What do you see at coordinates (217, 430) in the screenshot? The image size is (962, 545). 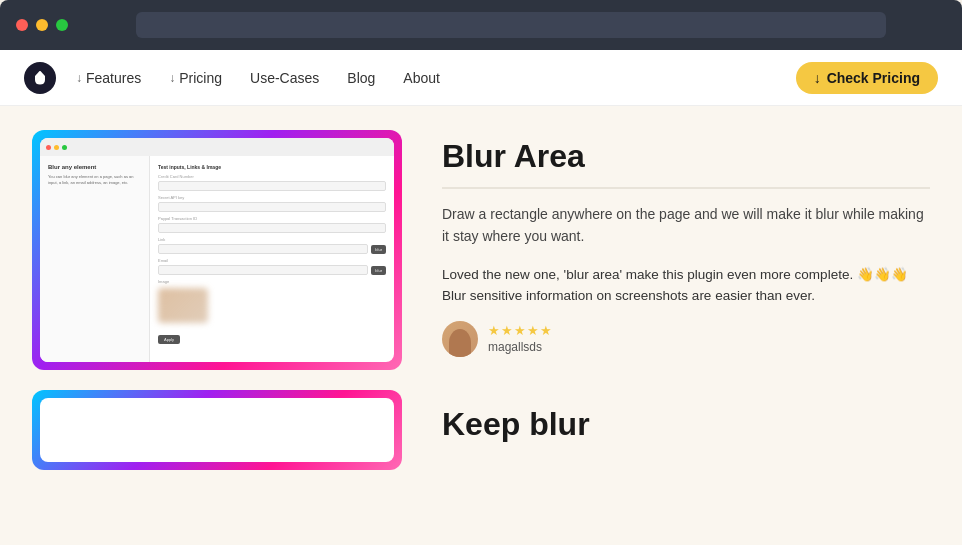 I see `feature-image-2-inner` at bounding box center [217, 430].